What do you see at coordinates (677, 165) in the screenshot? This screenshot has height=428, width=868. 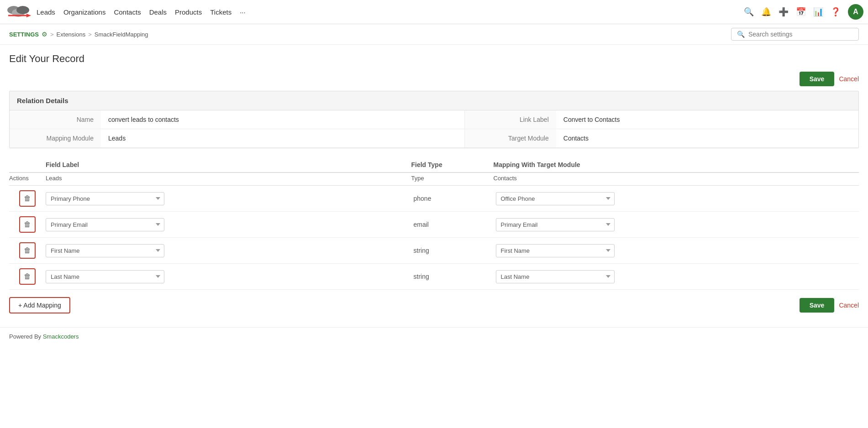 I see `mapping-with-header: Mapping With Target Module` at bounding box center [677, 165].